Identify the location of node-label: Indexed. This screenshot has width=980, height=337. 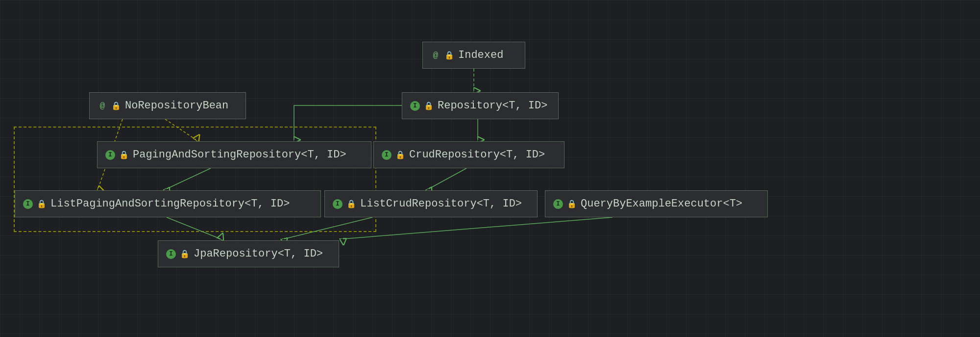
(481, 55).